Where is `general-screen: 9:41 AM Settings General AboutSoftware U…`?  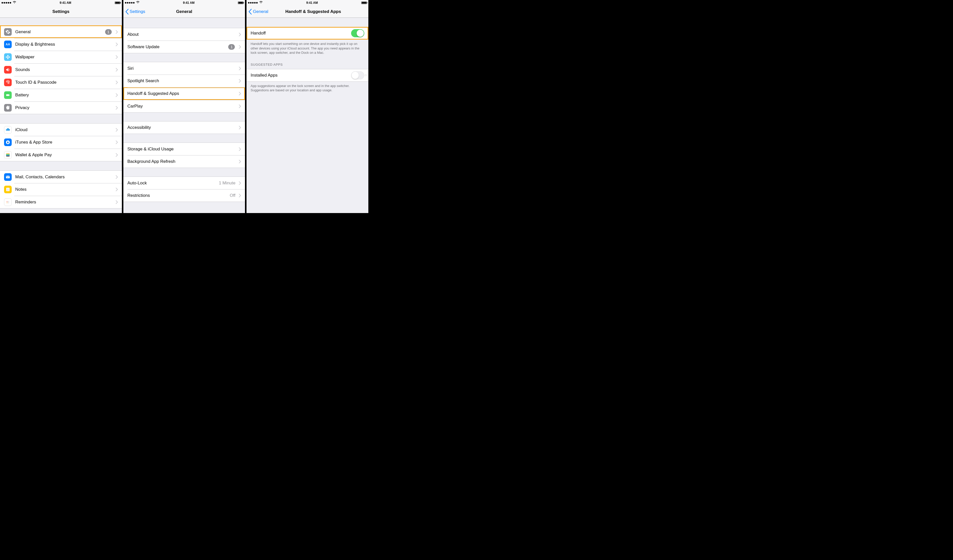 general-screen: 9:41 AM Settings General AboutSoftware U… is located at coordinates (185, 107).